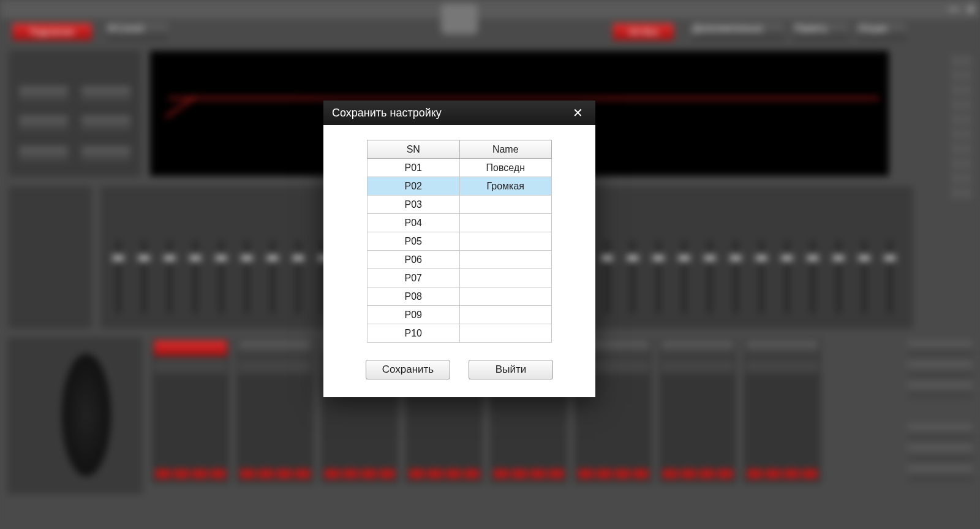  I want to click on dialog-title-text: Сохранить настройку, so click(387, 113).